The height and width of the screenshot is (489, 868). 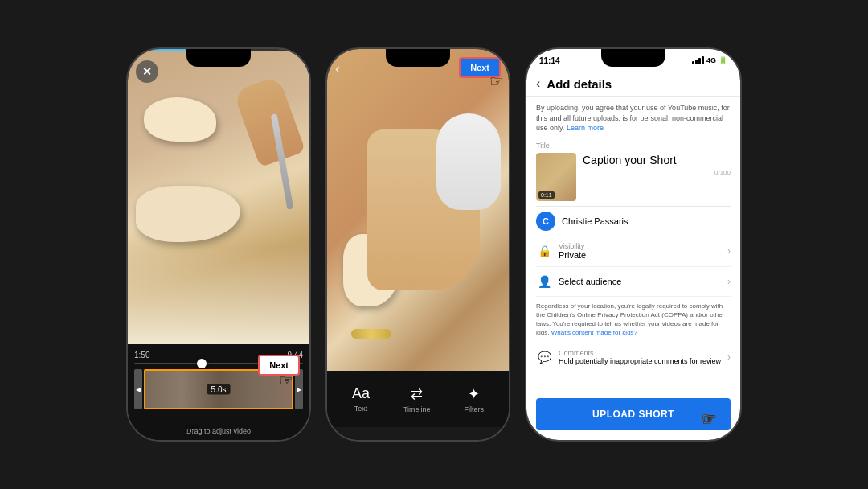 I want to click on upload-cursor: ☞, so click(x=709, y=419).